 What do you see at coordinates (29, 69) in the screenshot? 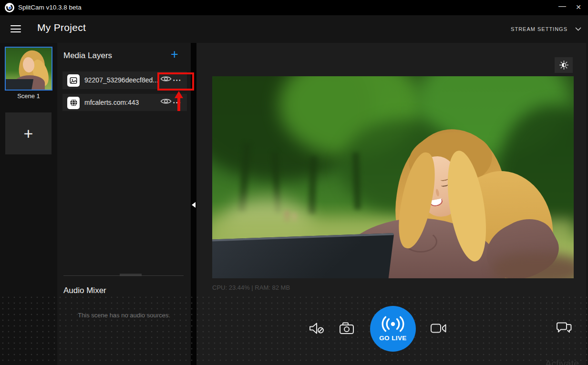
I see `scene-thumbnail-image` at bounding box center [29, 69].